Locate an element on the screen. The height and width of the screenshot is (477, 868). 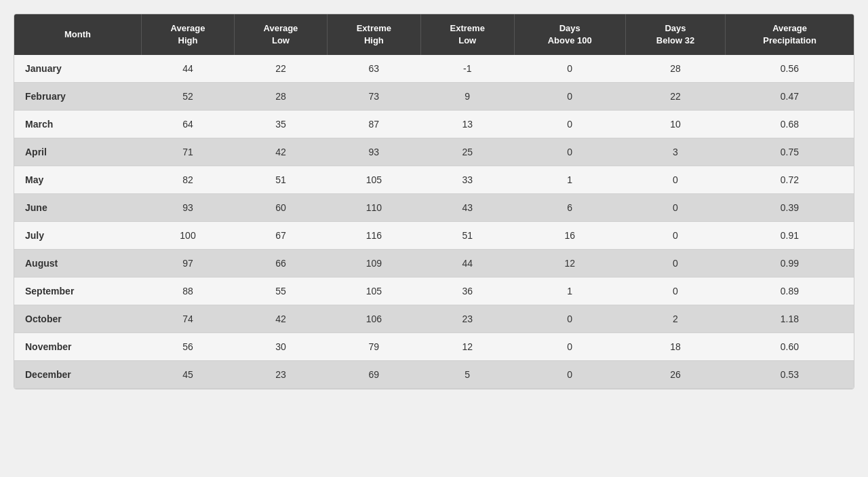
header-days-below-32: DaysBelow 32 is located at coordinates (675, 35).